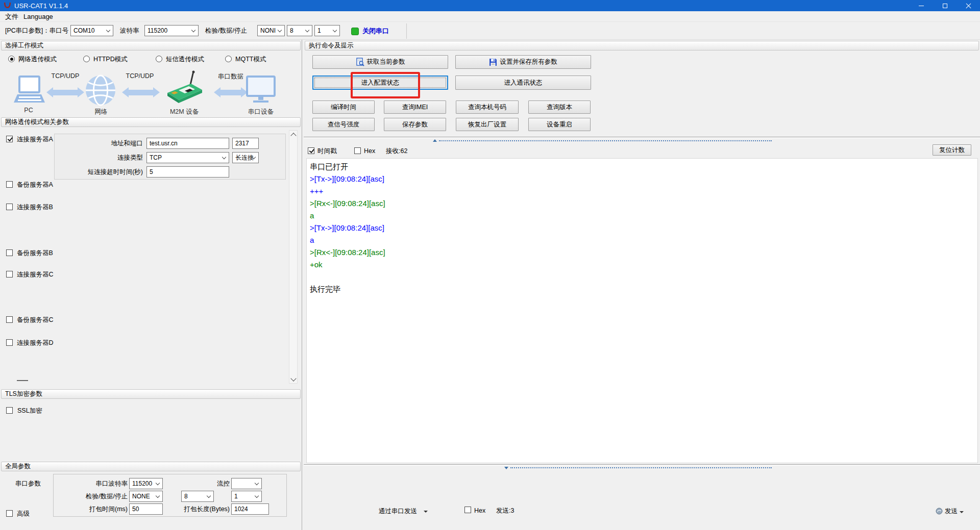 This screenshot has width=980, height=530. What do you see at coordinates (35, 274) in the screenshot?
I see `server-c-label: 连接服务器C` at bounding box center [35, 274].